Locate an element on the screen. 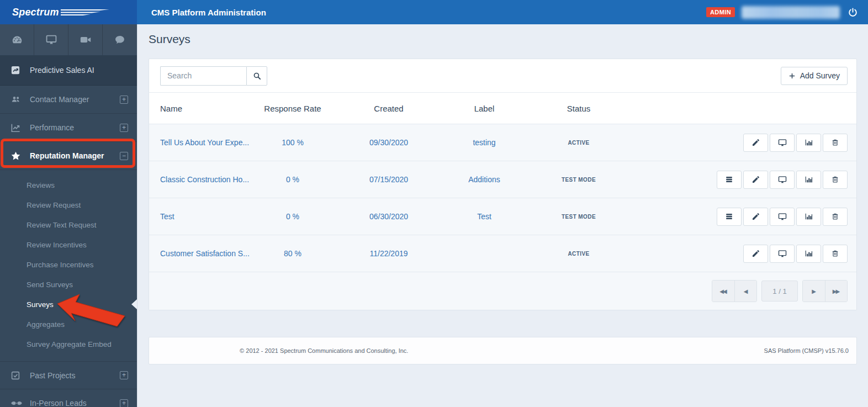  submenu-item-purchase-incentives: Purchase Incentives is located at coordinates (68, 265).